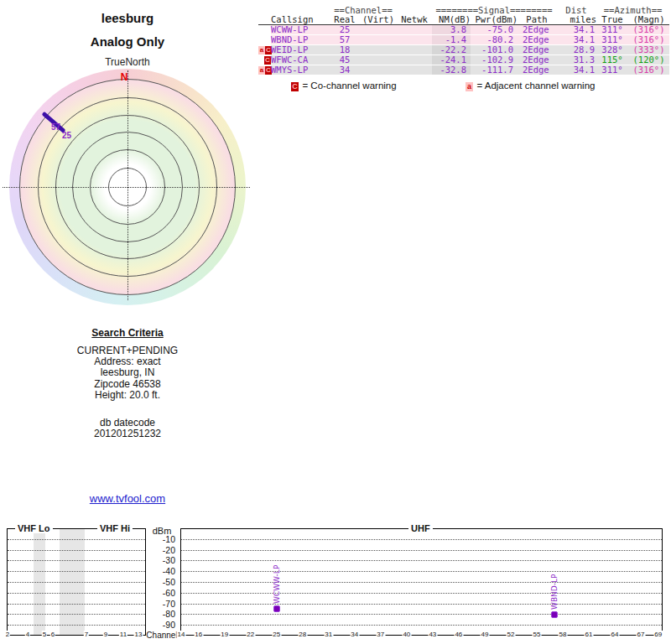 This screenshot has width=671, height=644. I want to click on cell-nm: -32.8, so click(451, 70).